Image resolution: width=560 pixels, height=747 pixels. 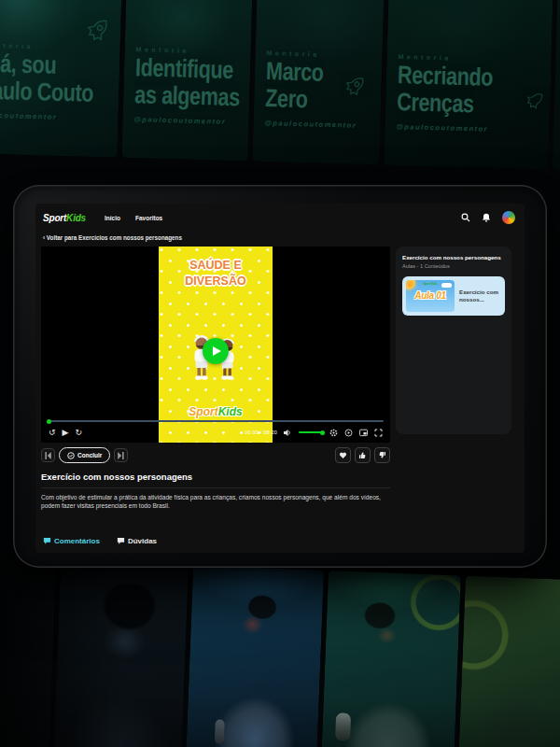 I want to click on lesson-list-item: Sport Kids Aula 01 Exercício com nossos.…, so click(x=454, y=296).